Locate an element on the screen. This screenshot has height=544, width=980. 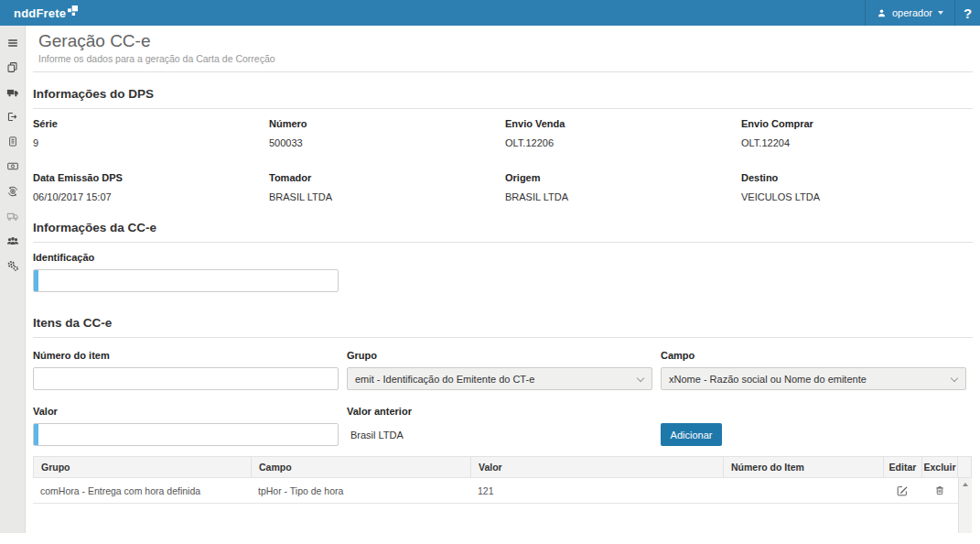
field-value: 9 is located at coordinates (151, 143).